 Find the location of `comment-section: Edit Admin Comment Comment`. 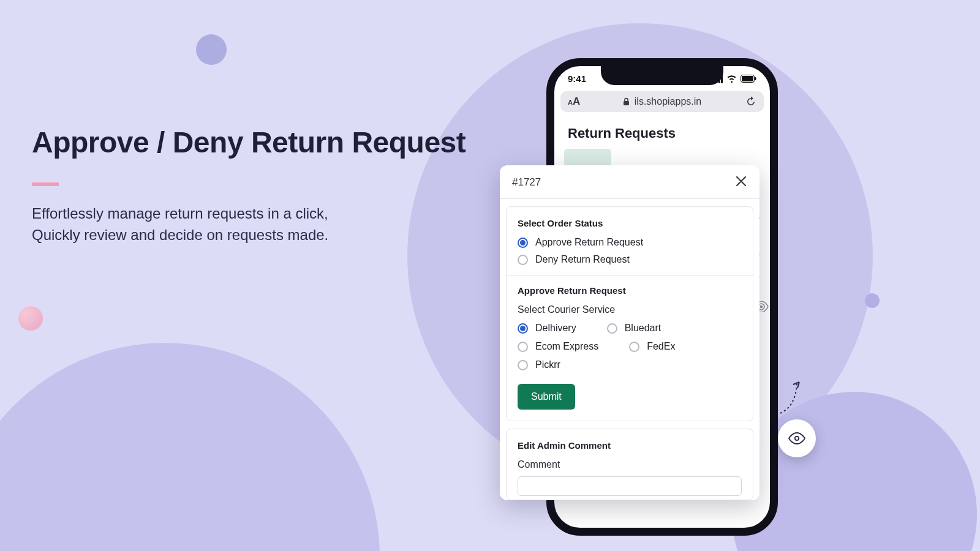

comment-section: Edit Admin Comment Comment is located at coordinates (630, 464).